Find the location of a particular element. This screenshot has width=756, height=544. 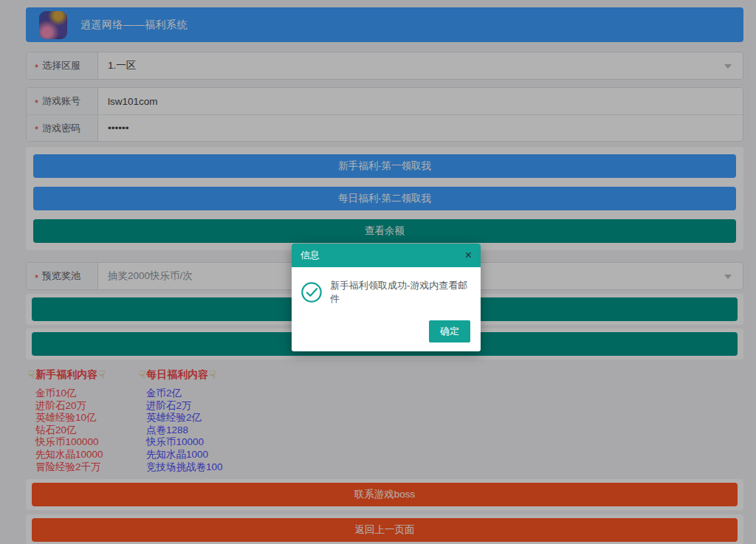

dialog-header: 信息 × is located at coordinates (386, 255).